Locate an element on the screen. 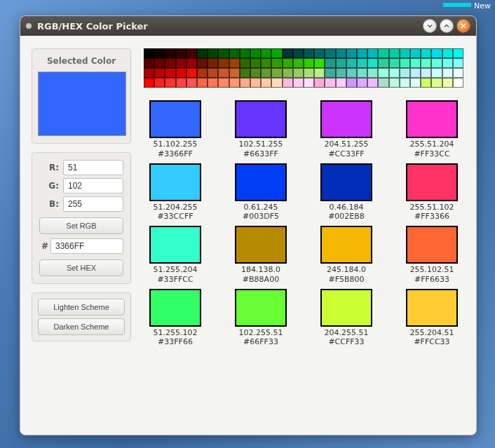 This screenshot has width=495, height=448. hex-input is located at coordinates (87, 246).